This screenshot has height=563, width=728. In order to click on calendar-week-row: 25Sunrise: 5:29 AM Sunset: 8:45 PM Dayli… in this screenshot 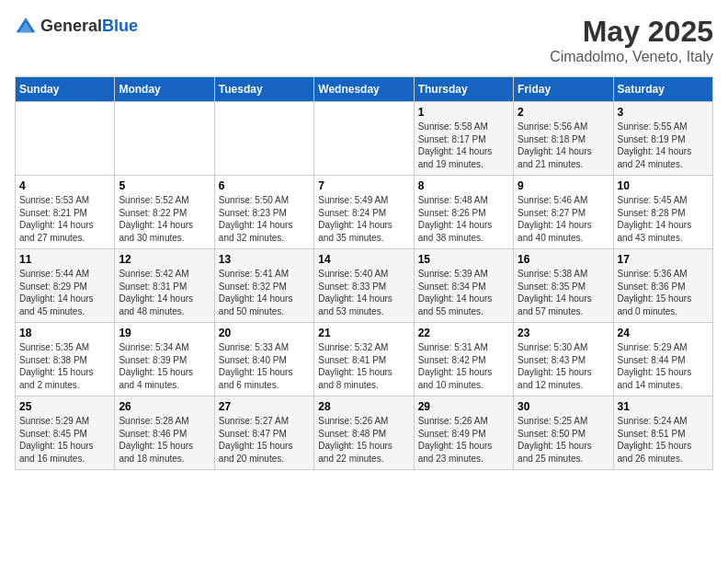, I will do `click(364, 433)`.